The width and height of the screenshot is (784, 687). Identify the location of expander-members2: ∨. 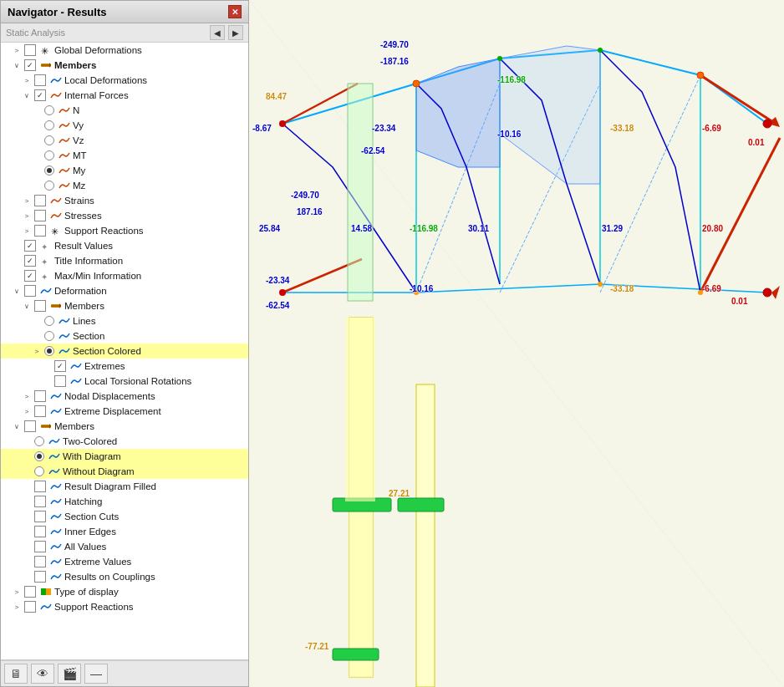
(27, 306).